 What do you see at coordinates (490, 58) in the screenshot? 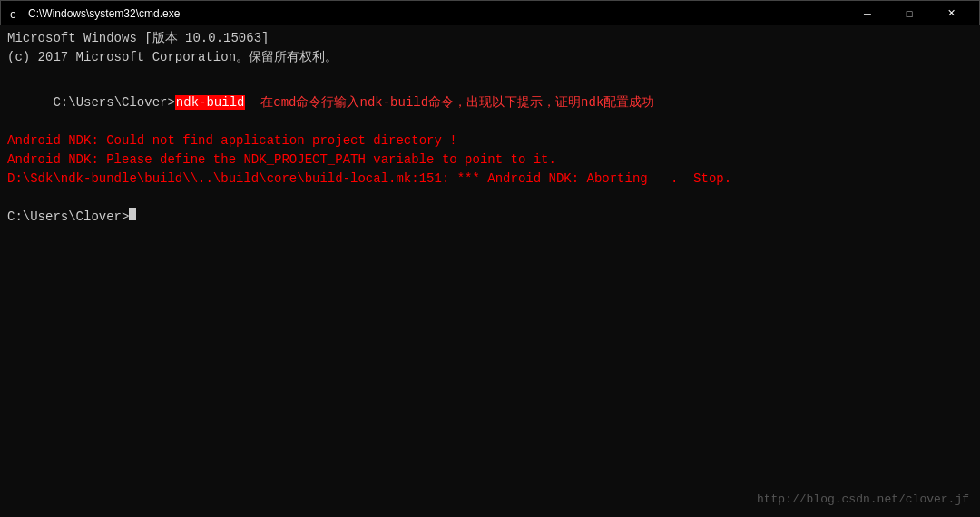
I see `console-line-2: (c) 2017 Microsoft Corporation。保留所有权利。` at bounding box center [490, 58].